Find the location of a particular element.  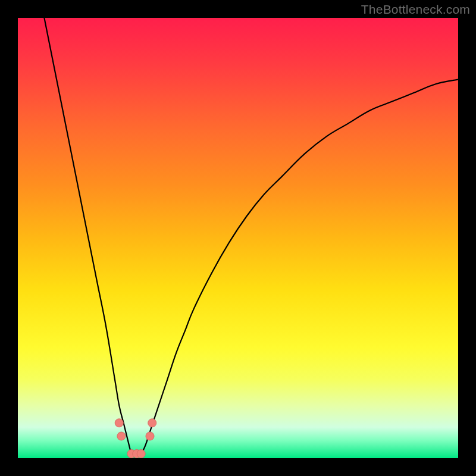

watermark-text: TheBottleneck.com is located at coordinates (415, 10).